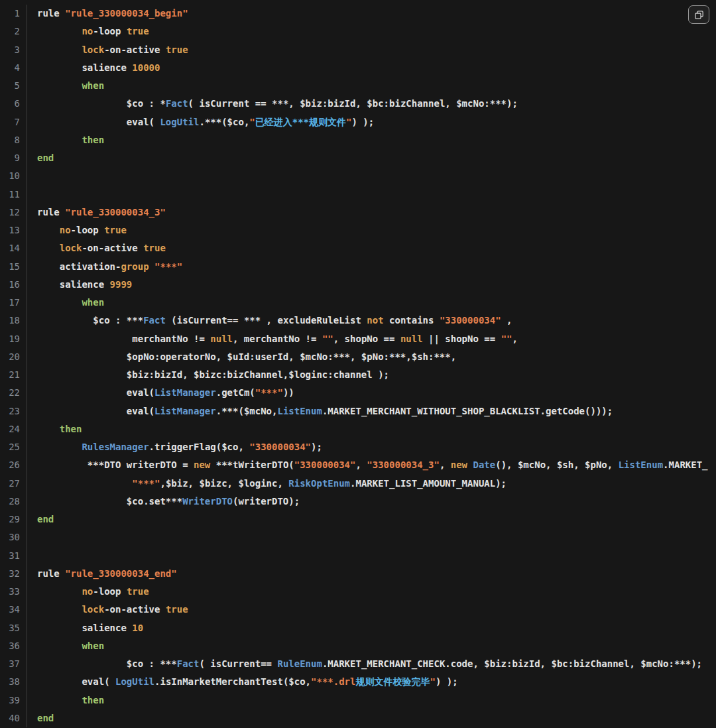 Image resolution: width=716 pixels, height=728 pixels. I want to click on code-token: ***DTO writerDTO =, so click(115, 465).